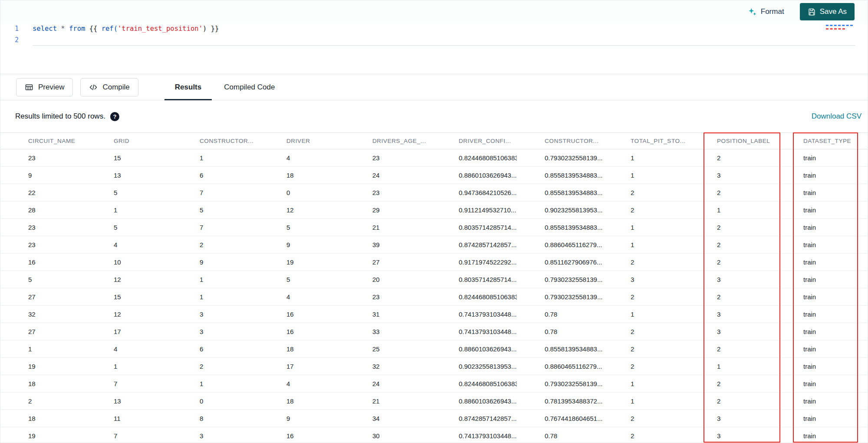 This screenshot has width=868, height=443. What do you see at coordinates (474, 384) in the screenshot?
I see `table-cell: 0.824468085106383` at bounding box center [474, 384].